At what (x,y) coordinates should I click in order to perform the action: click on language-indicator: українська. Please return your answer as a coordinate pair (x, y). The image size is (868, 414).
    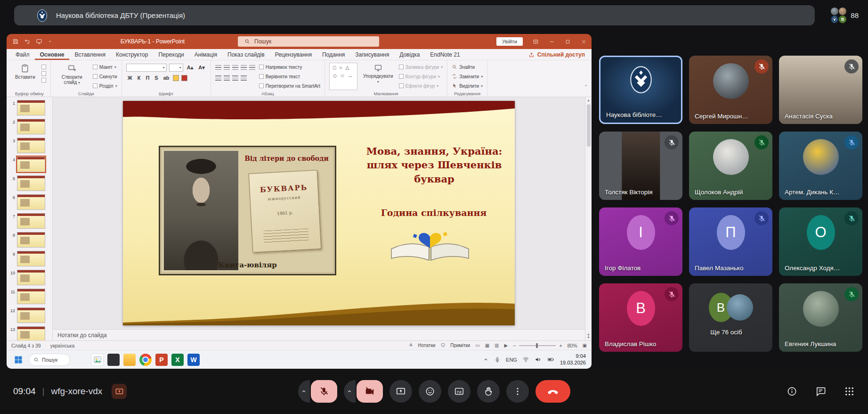
    Looking at the image, I should click on (63, 346).